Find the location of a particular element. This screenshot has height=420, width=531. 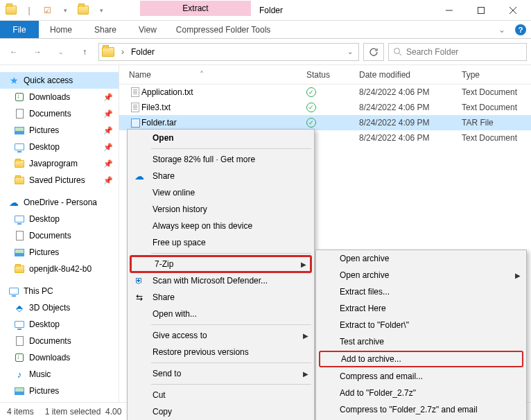

submenu-item-label: Extract files... is located at coordinates (365, 292).